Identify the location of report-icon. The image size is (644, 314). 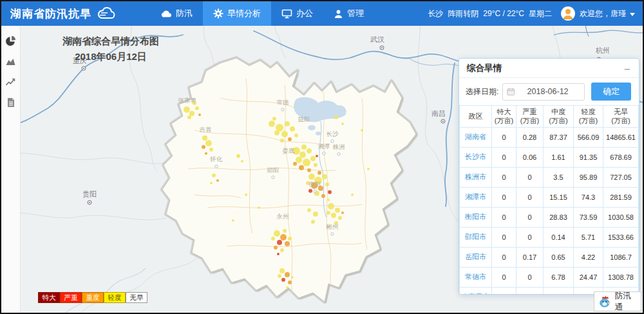
(11, 103).